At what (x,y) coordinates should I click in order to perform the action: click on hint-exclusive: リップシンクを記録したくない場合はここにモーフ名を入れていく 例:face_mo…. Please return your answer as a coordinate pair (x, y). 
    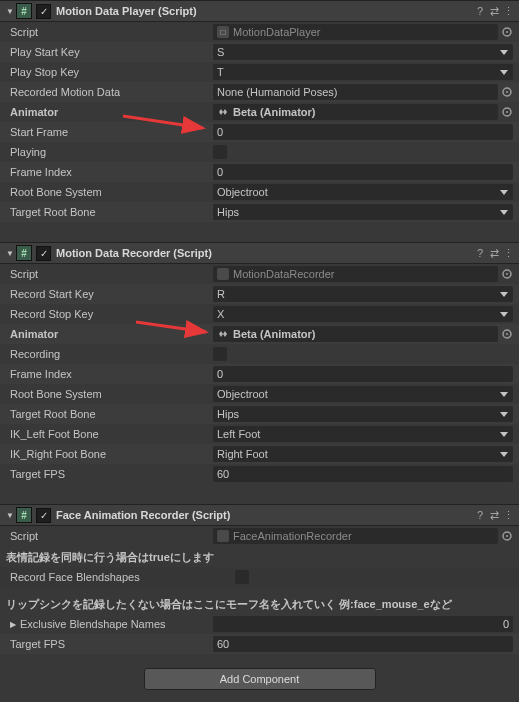
    Looking at the image, I should click on (260, 604).